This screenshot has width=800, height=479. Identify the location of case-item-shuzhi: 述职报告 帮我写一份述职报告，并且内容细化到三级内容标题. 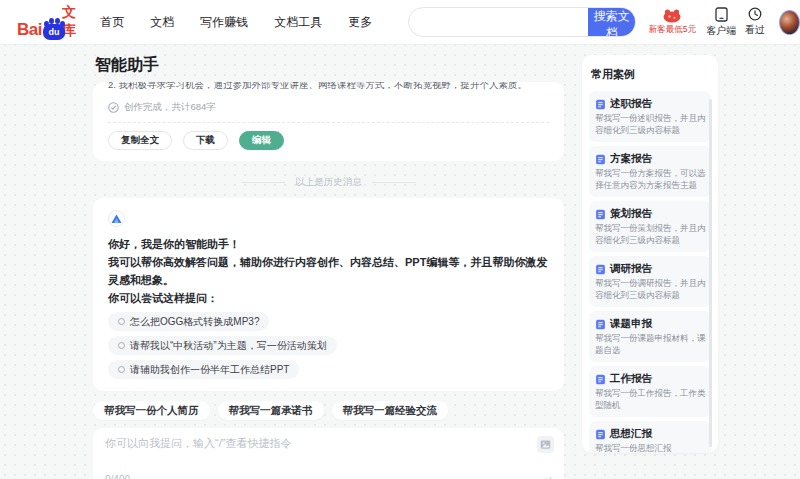
(650, 116).